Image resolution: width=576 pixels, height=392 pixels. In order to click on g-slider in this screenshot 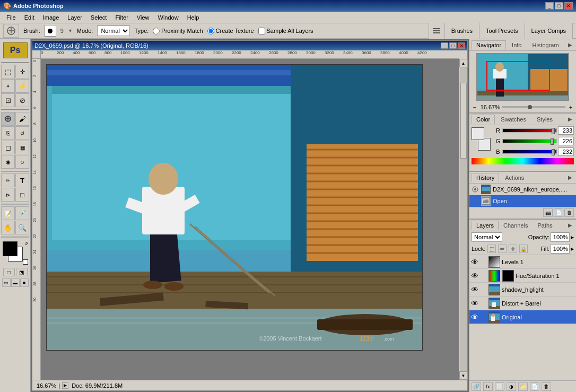, I will do `click(529, 141)`.